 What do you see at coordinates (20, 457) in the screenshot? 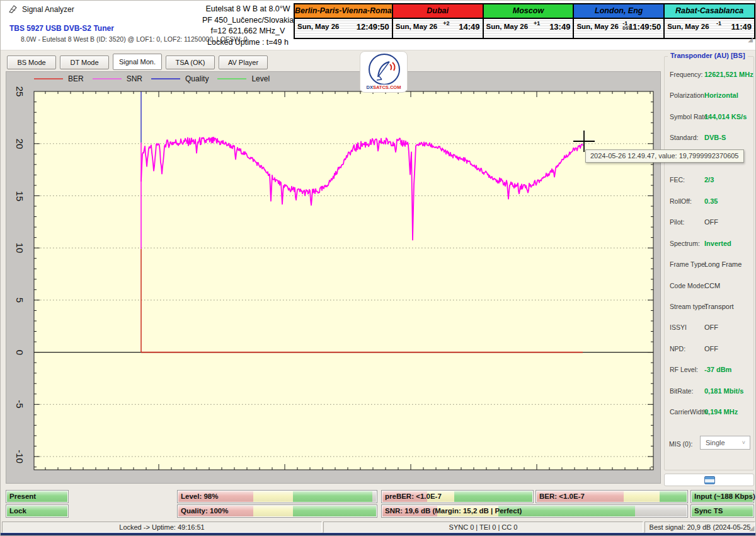
I see `y-axis-label: -10` at bounding box center [20, 457].